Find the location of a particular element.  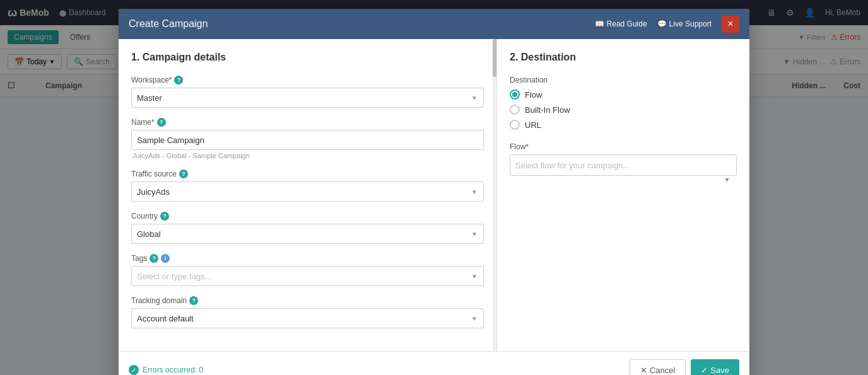

save-button: ✓ Save is located at coordinates (715, 367).